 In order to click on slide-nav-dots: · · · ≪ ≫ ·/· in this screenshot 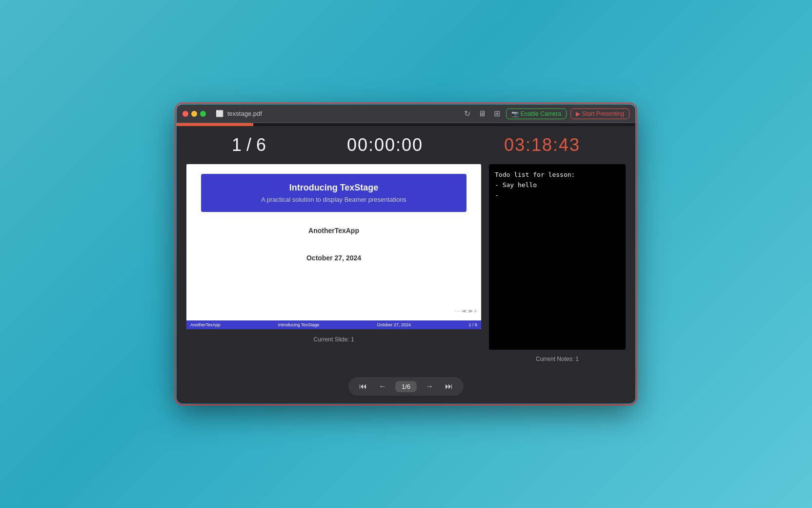, I will do `click(466, 311)`.